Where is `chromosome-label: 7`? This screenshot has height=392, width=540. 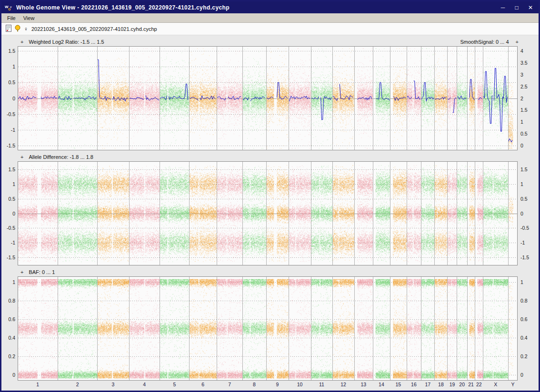 chromosome-label: 7 is located at coordinates (230, 384).